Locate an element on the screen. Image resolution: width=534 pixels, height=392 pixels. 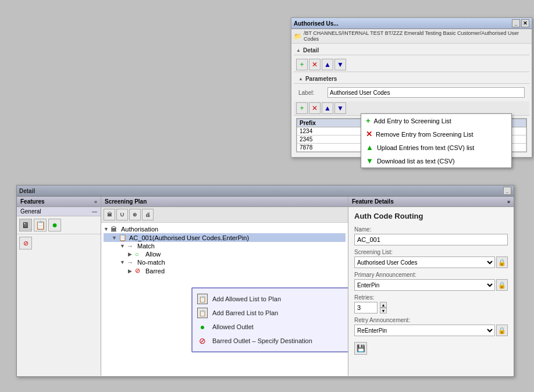
bcm-barred-list-icon: 📋 is located at coordinates (202, 313).